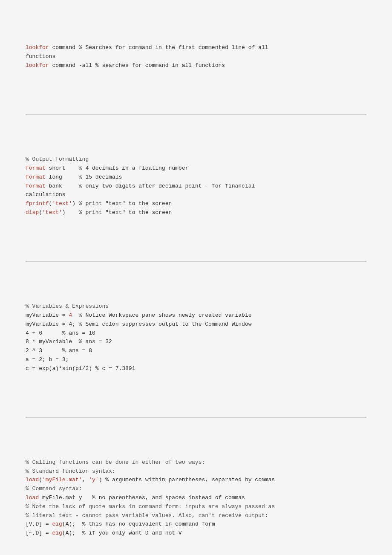 The width and height of the screenshot is (392, 555). Describe the element at coordinates (196, 57) in the screenshot. I see `section-lookfor: lookfor command % Searches for command i…` at that location.